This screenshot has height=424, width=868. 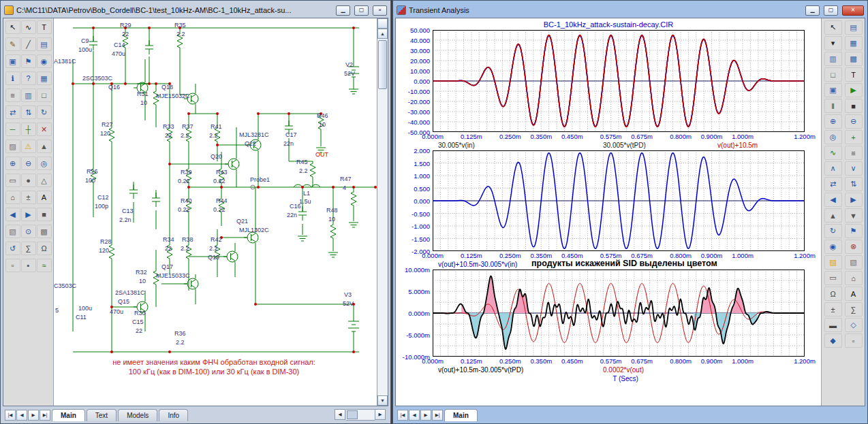 What do you see at coordinates (383, 217) in the screenshot?
I see `scrollbar-track` at bounding box center [383, 217].